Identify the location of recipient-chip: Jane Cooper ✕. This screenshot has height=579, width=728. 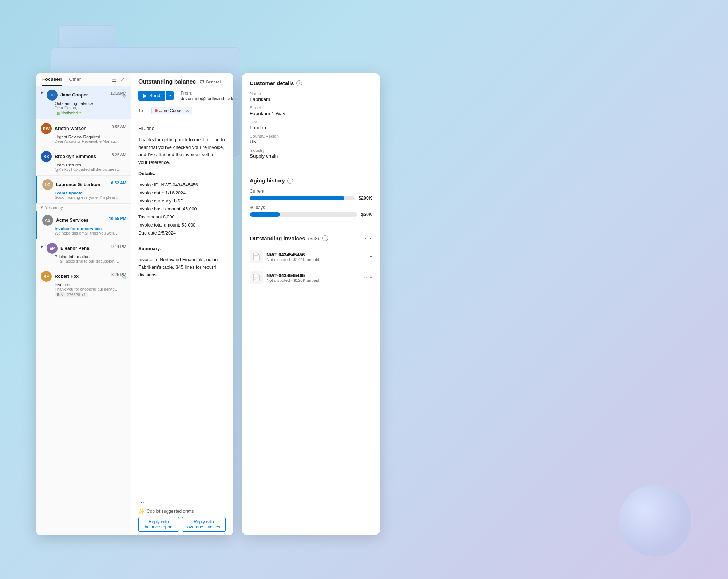
(172, 111).